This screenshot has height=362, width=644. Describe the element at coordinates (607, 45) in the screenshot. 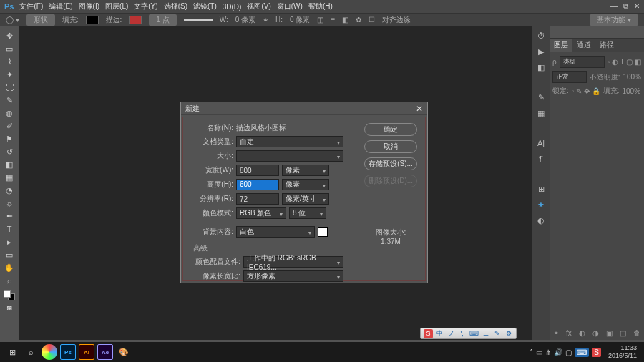

I see `tab-paths: 路径` at that location.